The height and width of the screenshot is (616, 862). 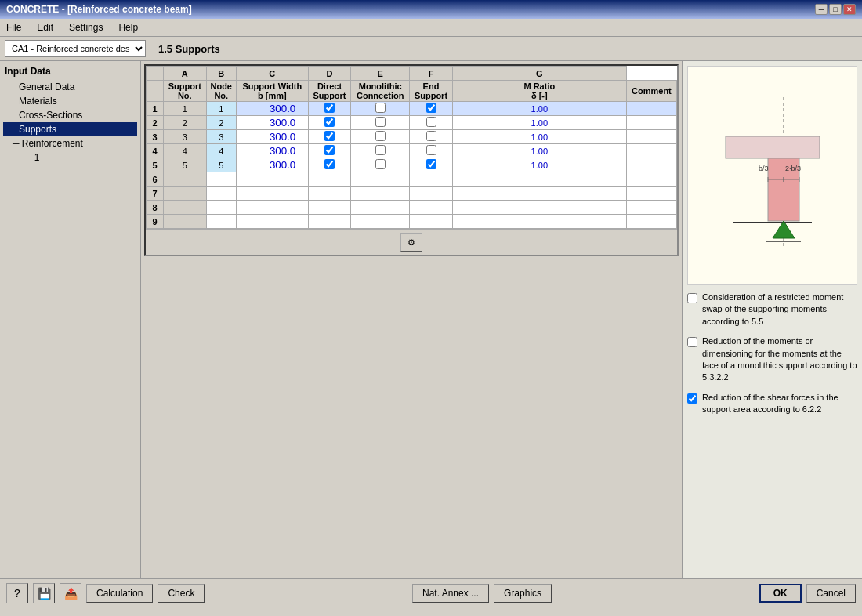 I want to click on menu-edit: Edit, so click(x=45, y=27).